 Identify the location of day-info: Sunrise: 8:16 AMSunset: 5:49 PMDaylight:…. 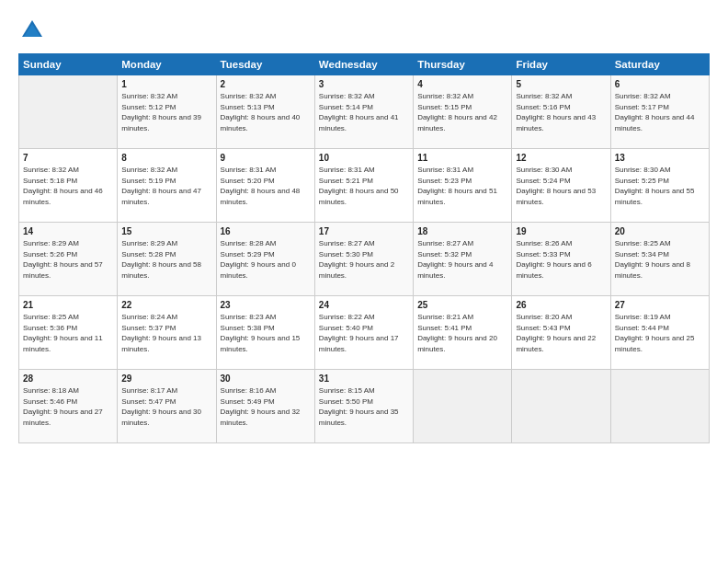
(266, 407).